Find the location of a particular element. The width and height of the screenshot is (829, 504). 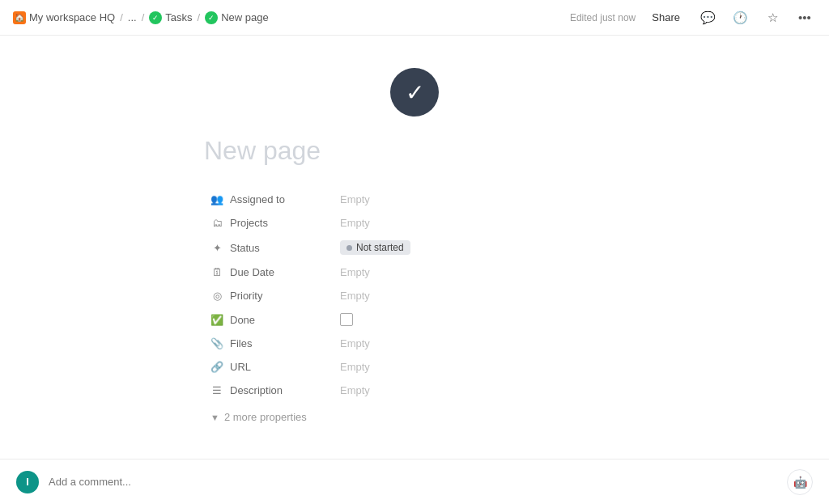

breadcrumb-sep-3: / is located at coordinates (199, 18).